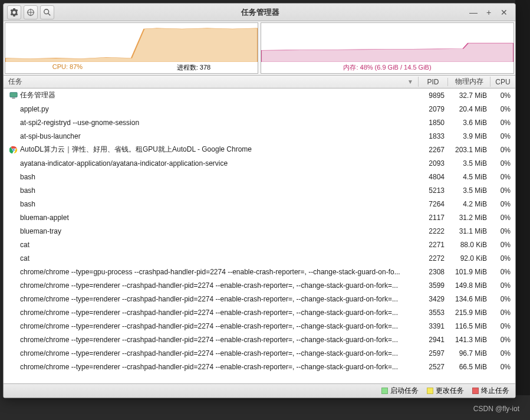 The image size is (530, 420). Describe the element at coordinates (469, 123) in the screenshot. I see `process-mem-cell: 3.6 MiB` at that location.